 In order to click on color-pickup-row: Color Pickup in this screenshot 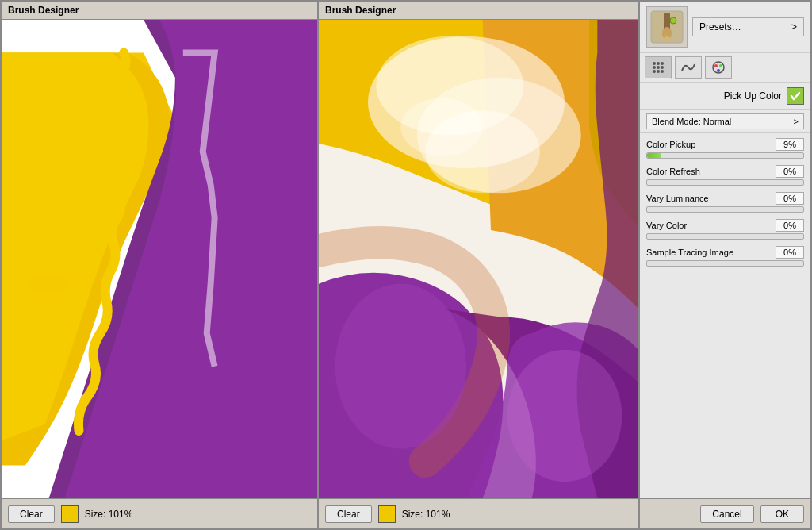, I will do `click(725, 148)`.